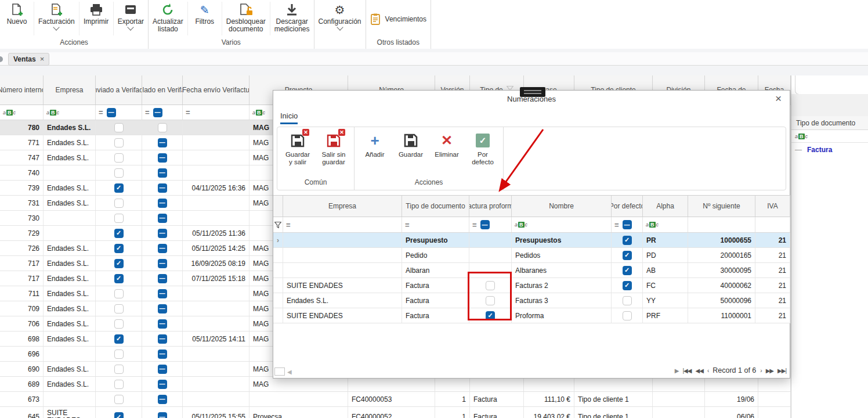 The image size is (868, 418). Describe the element at coordinates (830, 150) in the screenshot. I see `panel-group-item-factura: — Factura` at that location.